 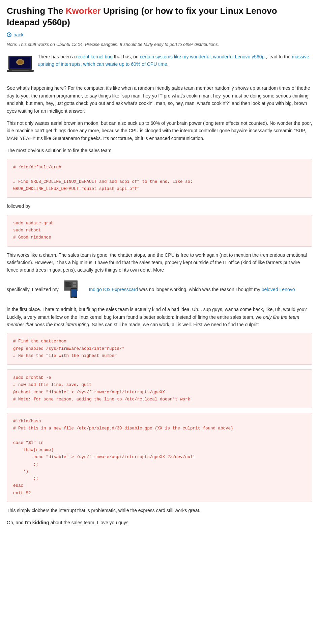 I want to click on expresscard-icon, so click(x=74, y=289).